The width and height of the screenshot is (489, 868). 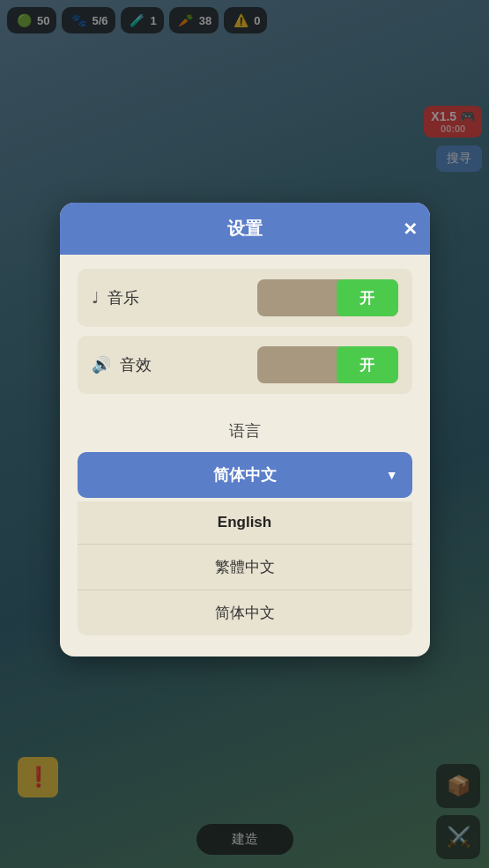 I want to click on language-dropdown-trigger: 简体中文 ▼, so click(x=245, y=475).